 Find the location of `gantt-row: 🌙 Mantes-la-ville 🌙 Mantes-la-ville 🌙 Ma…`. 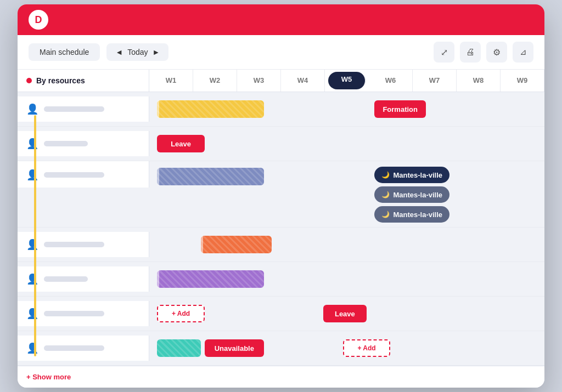

gantt-row: 🌙 Mantes-la-ville 🌙 Mantes-la-ville 🌙 Ma… is located at coordinates (347, 194).